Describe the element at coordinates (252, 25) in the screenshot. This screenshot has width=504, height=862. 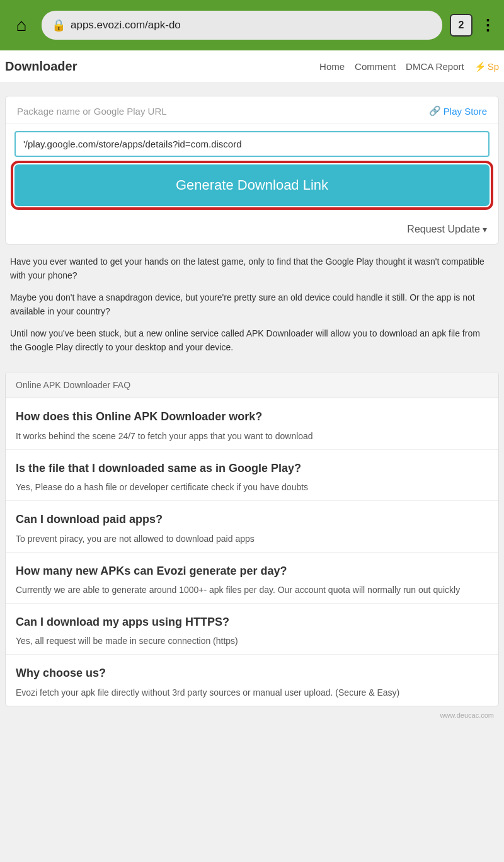
I see `browser-chrome: ⌂ 🔒 apps.evozi.com/apk-do 2 ⋮` at that location.